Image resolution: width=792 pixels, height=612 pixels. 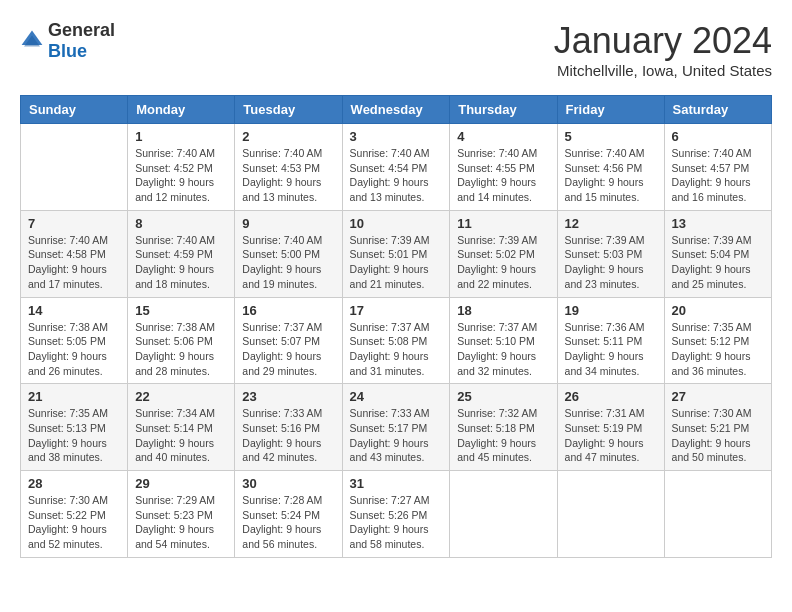 What do you see at coordinates (610, 428) in the screenshot?
I see `calendar-cell: 26Sunrise: 7:31 AM Sunset: 5:19 PM Dayli…` at bounding box center [610, 428].